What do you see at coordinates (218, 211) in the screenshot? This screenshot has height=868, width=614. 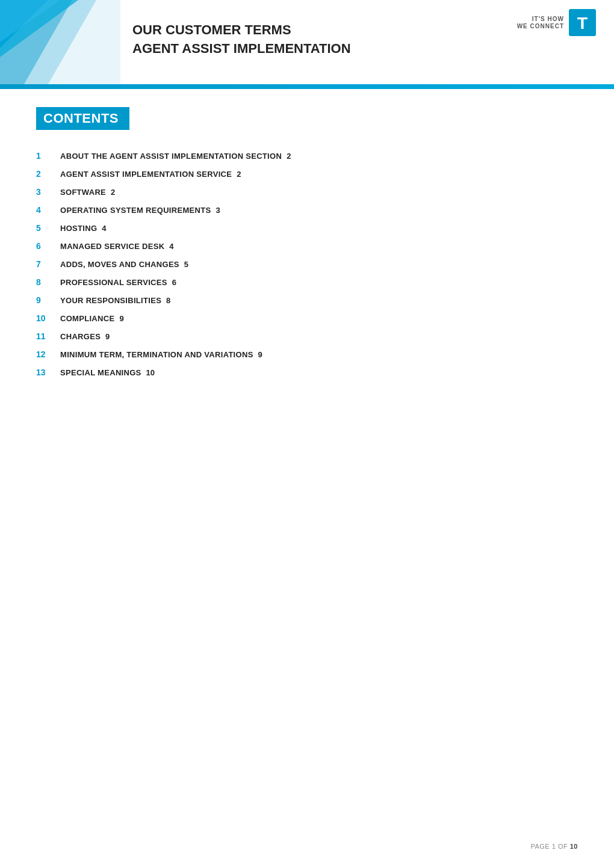 I see `toc-item-page: 3` at bounding box center [218, 211].